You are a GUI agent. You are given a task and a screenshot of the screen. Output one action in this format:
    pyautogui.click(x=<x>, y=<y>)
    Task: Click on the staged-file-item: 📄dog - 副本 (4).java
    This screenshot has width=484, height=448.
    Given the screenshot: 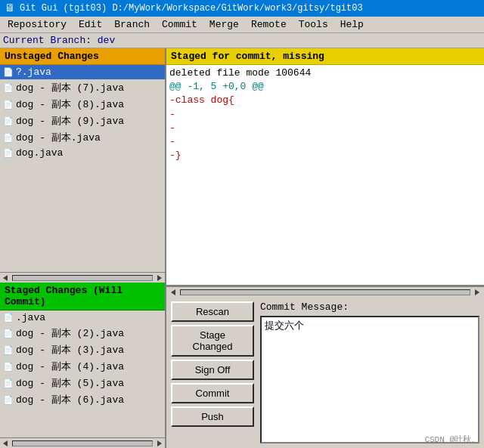 What is the action you would take?
    pyautogui.click(x=82, y=366)
    